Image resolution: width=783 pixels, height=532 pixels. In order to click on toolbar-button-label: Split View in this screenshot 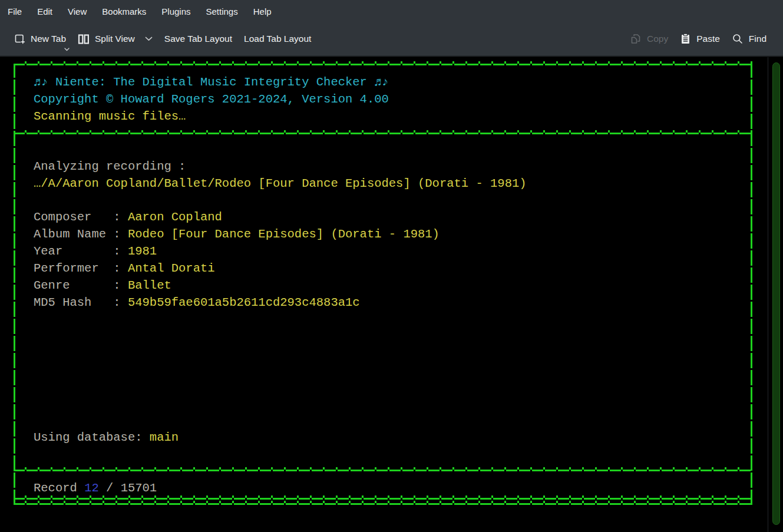, I will do `click(115, 39)`.